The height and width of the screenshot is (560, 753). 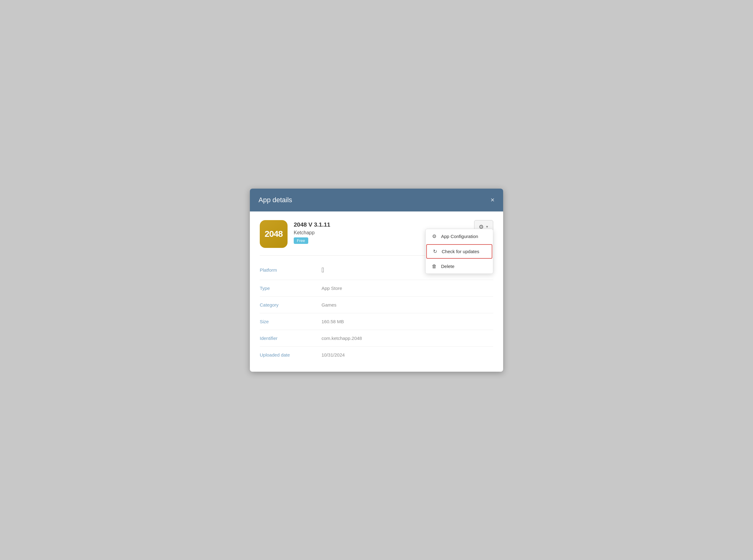 I want to click on detail-value-uploaded-date: 10/31/2024, so click(x=333, y=355).